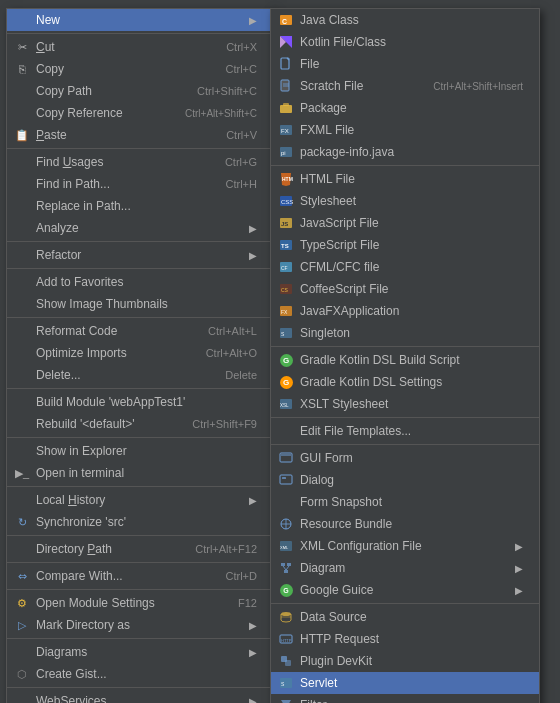 The image size is (560, 703). Describe the element at coordinates (22, 47) in the screenshot. I see `cut-icon: ✂` at that location.